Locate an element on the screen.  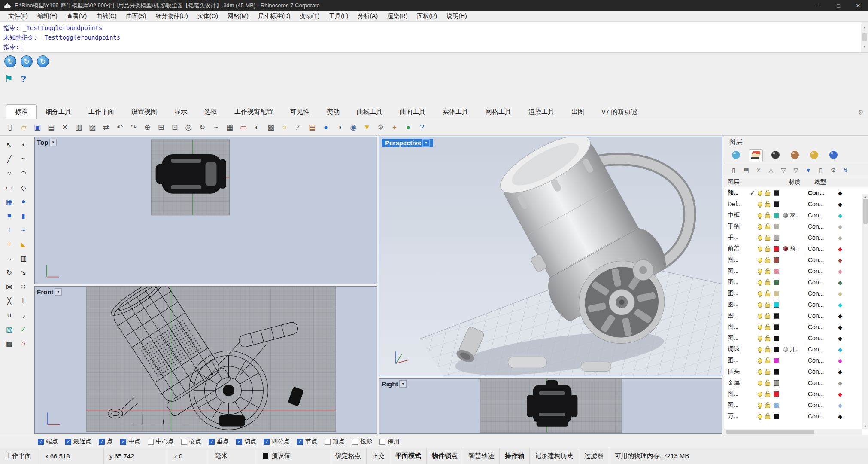
extrude-icon: ↑ is located at coordinates (9, 230).